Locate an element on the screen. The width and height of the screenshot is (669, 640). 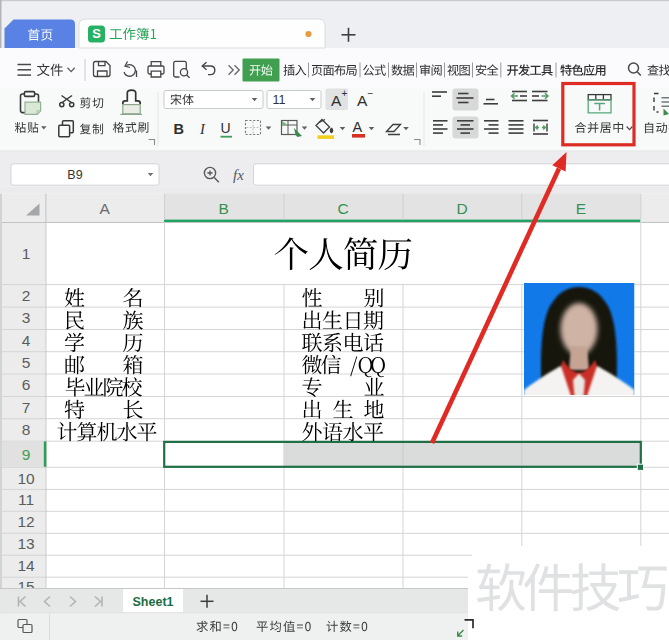
svg-text: 6 is located at coordinates (26, 384).